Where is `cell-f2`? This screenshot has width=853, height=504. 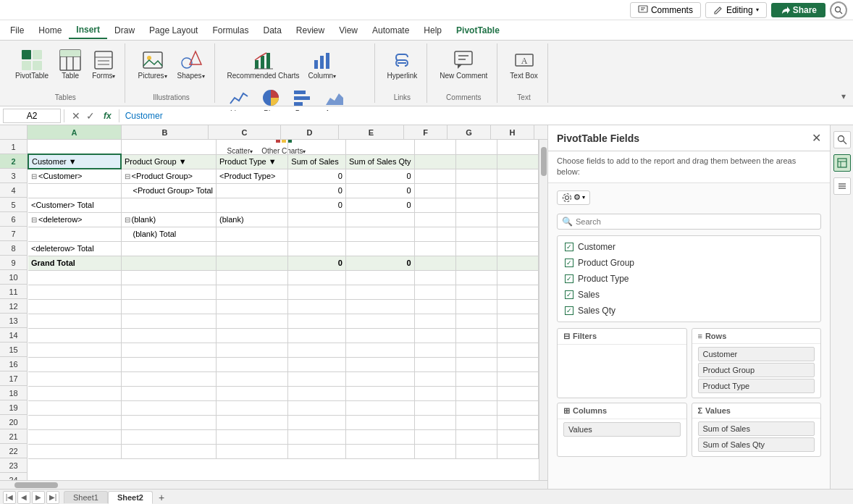 cell-f2 is located at coordinates (434, 161).